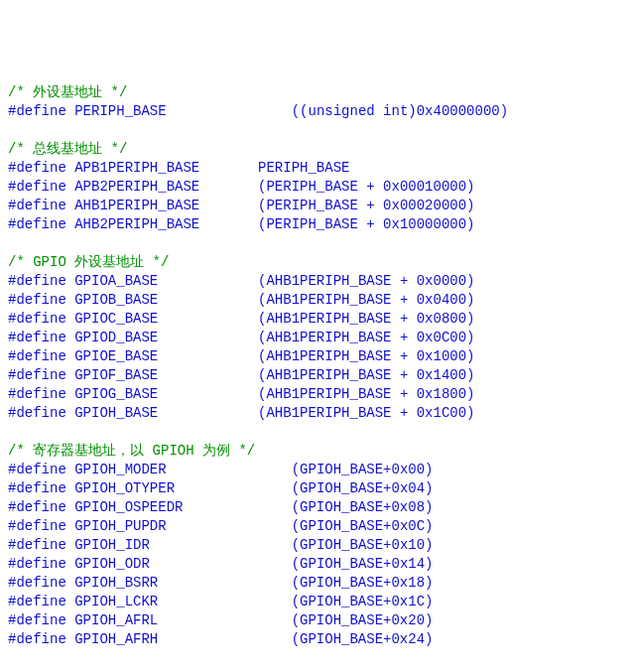 The height and width of the screenshot is (672, 635). I want to click on macro-name: GPIOH_BSRR, so click(116, 583).